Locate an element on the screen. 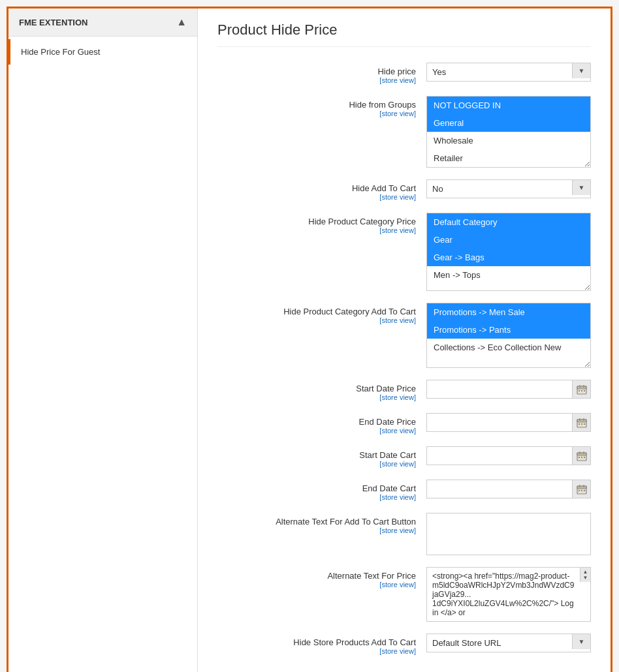  start-date-cart-label: Start Date Cart [store view] is located at coordinates (322, 457).